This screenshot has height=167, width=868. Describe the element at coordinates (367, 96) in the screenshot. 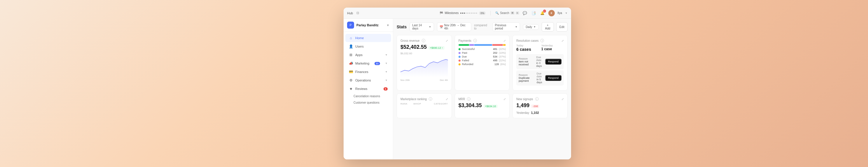

I see `cancelation-reasons-label: Cancelation reasons` at that location.